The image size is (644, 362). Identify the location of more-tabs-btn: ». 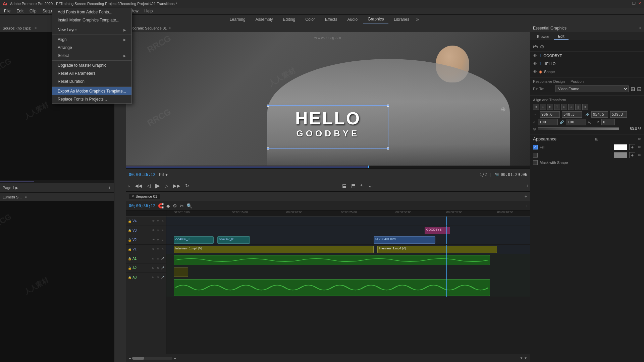
(417, 19).